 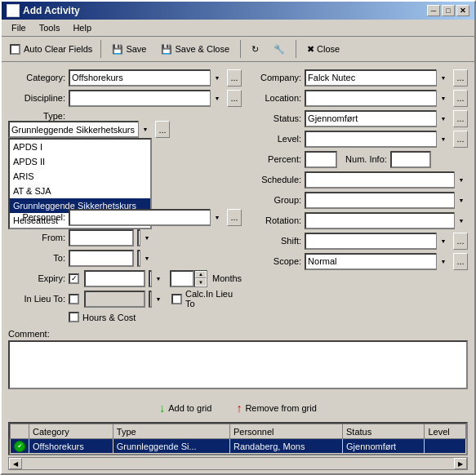 What do you see at coordinates (146, 217) in the screenshot?
I see `personnel-select-wrapper: ▼` at bounding box center [146, 217].